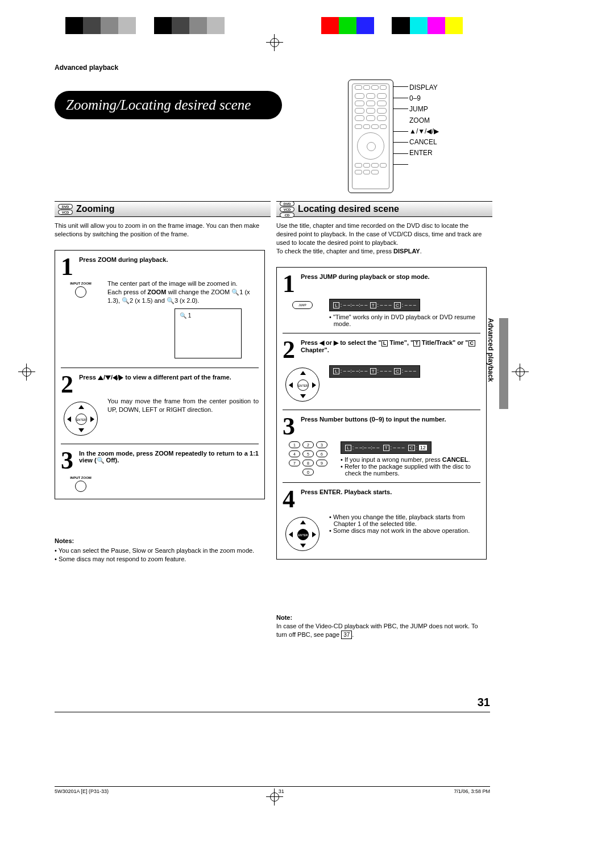  I want to click on step-number-4: 4, so click(291, 499).